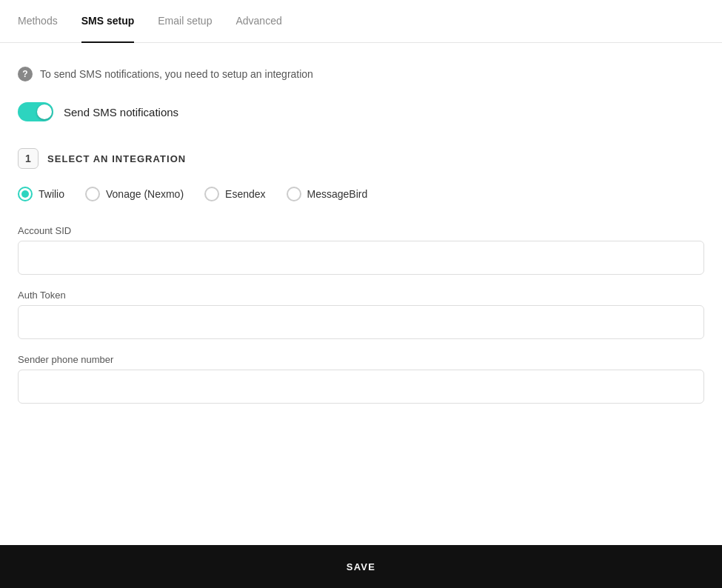  Describe the element at coordinates (361, 360) in the screenshot. I see `sender-phone-label: Sender phone number` at that location.